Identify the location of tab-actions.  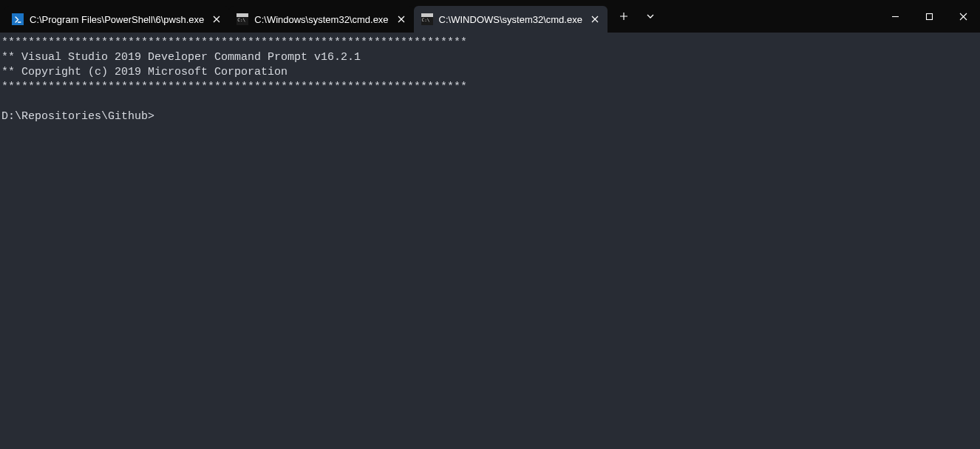
(637, 16).